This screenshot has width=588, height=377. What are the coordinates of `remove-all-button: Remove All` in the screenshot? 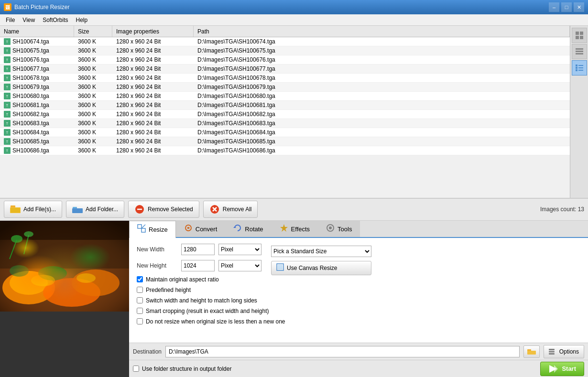 It's located at (230, 209).